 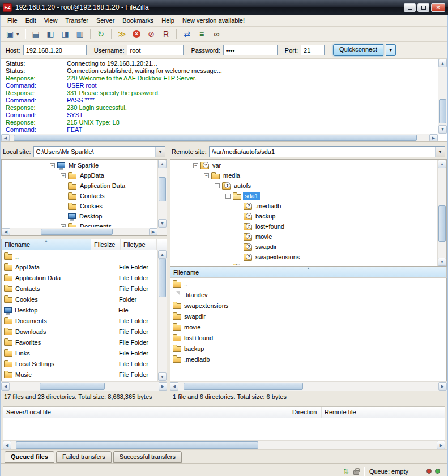 What do you see at coordinates (105, 20) in the screenshot?
I see `menu-item-server: Server` at bounding box center [105, 20].